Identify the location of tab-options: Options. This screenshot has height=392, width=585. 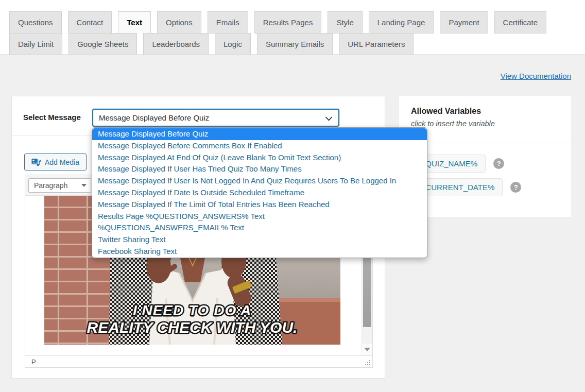
(179, 23).